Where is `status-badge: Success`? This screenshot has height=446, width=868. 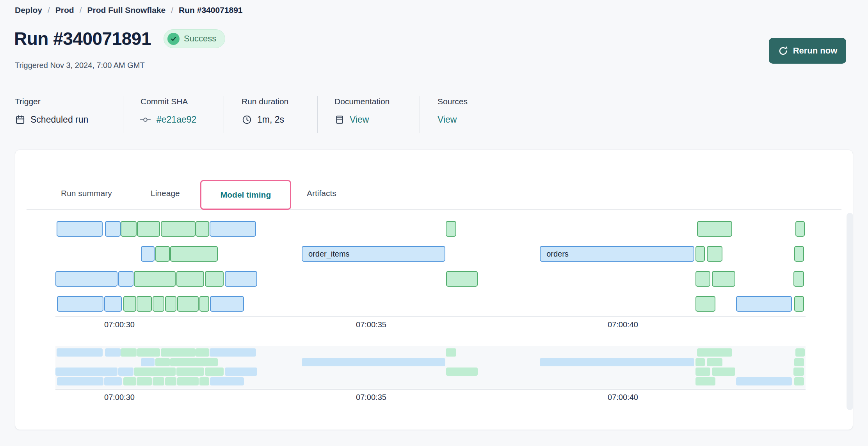
status-badge: Success is located at coordinates (194, 39).